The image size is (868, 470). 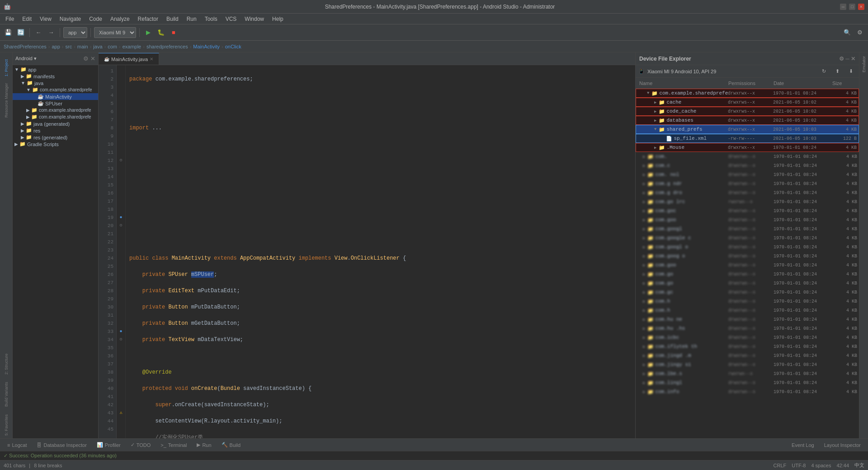 I want to click on tree-item-resgenerated: ▶ 📁 res (generated), so click(x=55, y=138).